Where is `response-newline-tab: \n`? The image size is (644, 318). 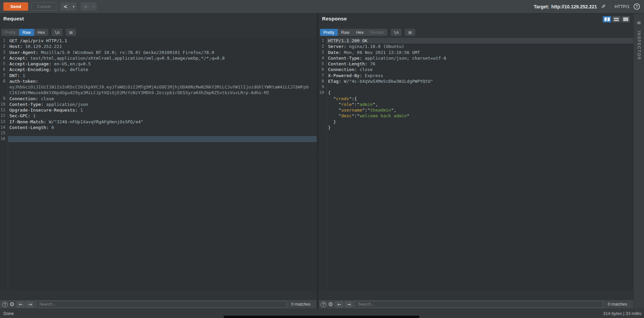 response-newline-tab: \n is located at coordinates (396, 32).